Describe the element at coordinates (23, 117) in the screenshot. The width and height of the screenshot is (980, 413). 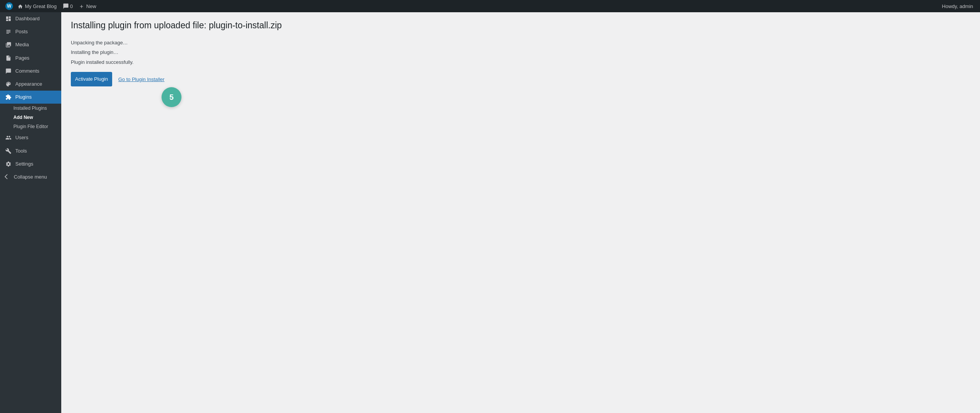
I see `add-new-label: Add New` at that location.